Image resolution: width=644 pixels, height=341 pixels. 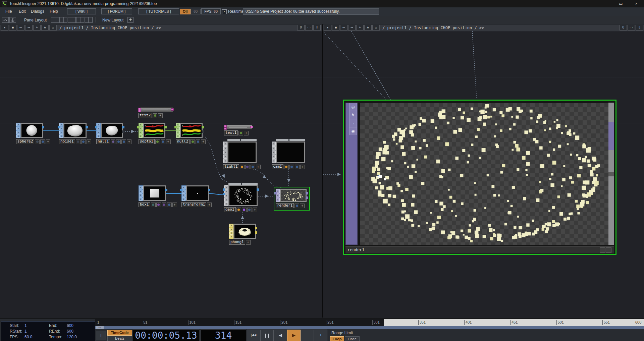 What do you see at coordinates (13, 27) in the screenshot?
I see `pane-left-block-button: ■` at bounding box center [13, 27].